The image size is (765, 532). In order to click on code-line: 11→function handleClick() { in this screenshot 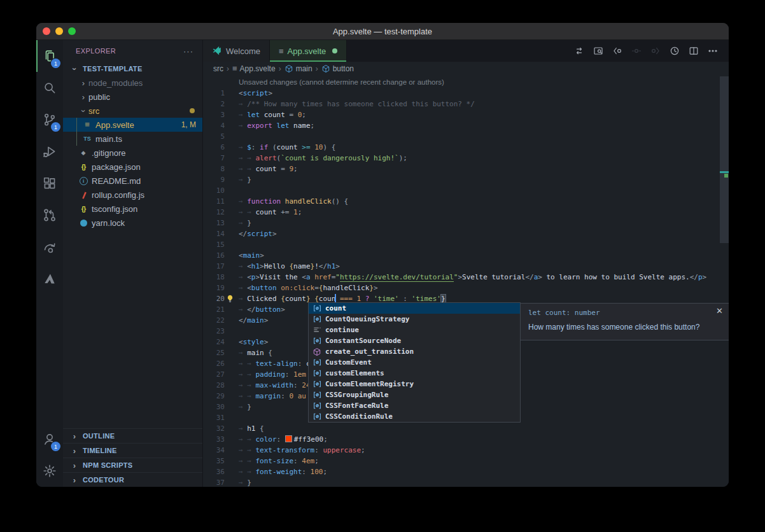, I will do `click(461, 201)`.